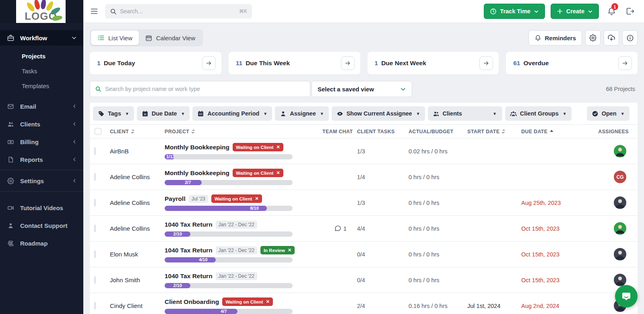  I want to click on table-row: Adeline Collins1040 Tax ReturnJan '22 - …, so click(364, 229).